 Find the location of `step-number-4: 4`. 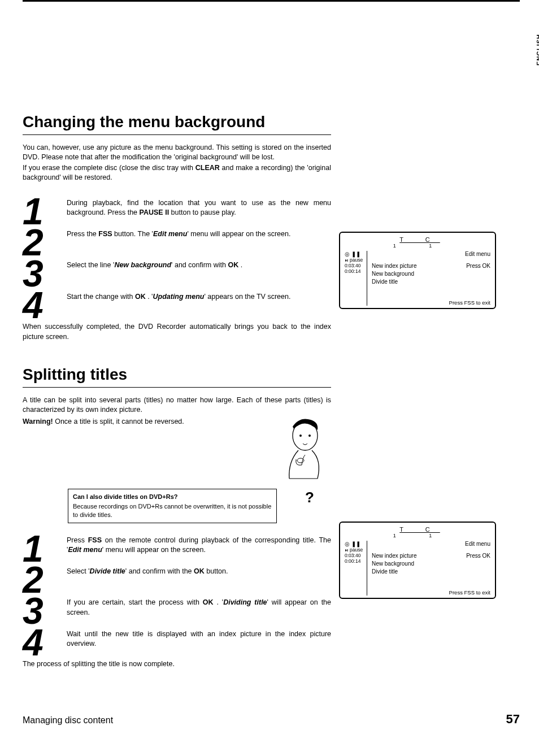

step-number-4: 4 is located at coordinates (45, 305).